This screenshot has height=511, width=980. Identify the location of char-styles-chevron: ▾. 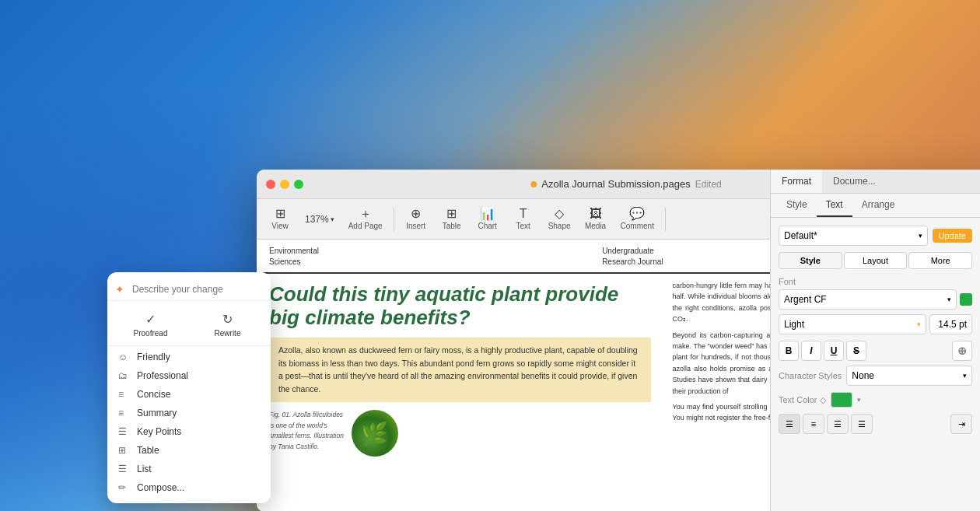
(964, 376).